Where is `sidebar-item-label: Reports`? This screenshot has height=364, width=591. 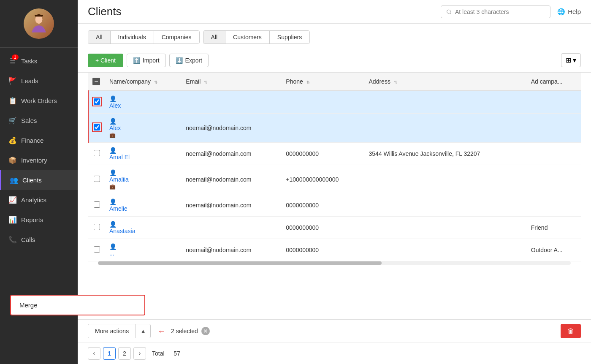
sidebar-item-label: Reports is located at coordinates (32, 220).